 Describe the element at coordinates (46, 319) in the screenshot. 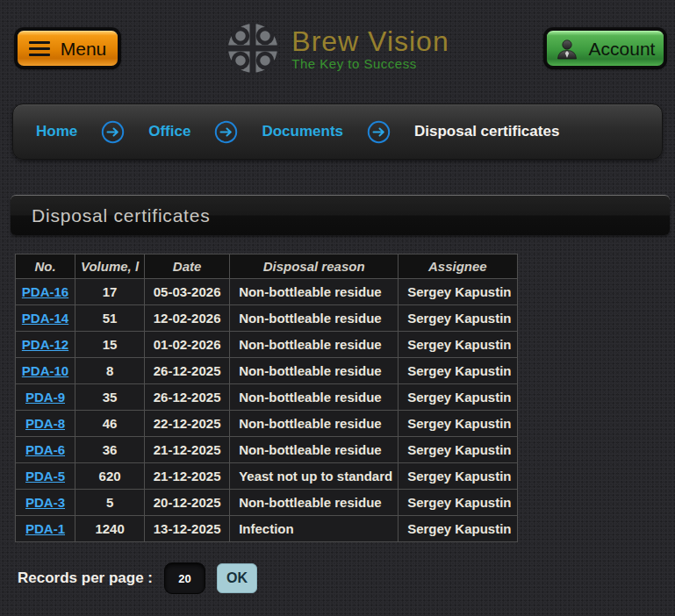

I see `cell-no: PDA-14` at that location.